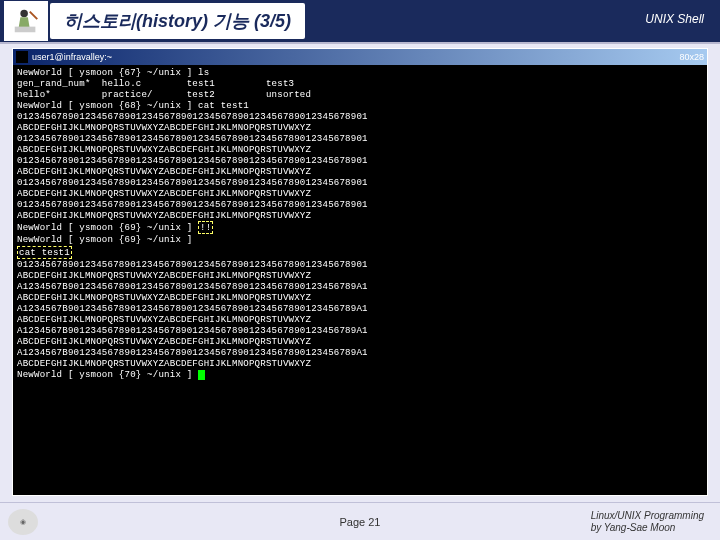 The height and width of the screenshot is (540, 720). I want to click on term-line: gen_rand_num* hello.c test1 test3, so click(156, 84).